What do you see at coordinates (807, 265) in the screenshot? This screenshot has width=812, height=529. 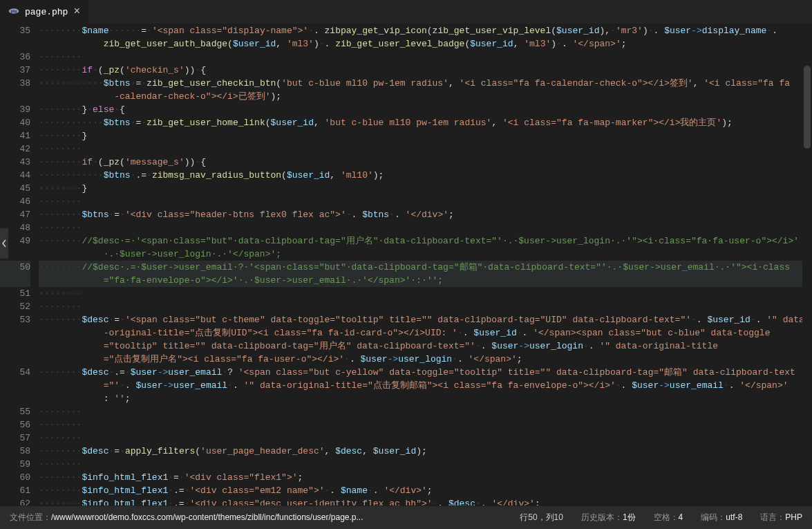 I see `vertical-scrollbar` at bounding box center [807, 265].